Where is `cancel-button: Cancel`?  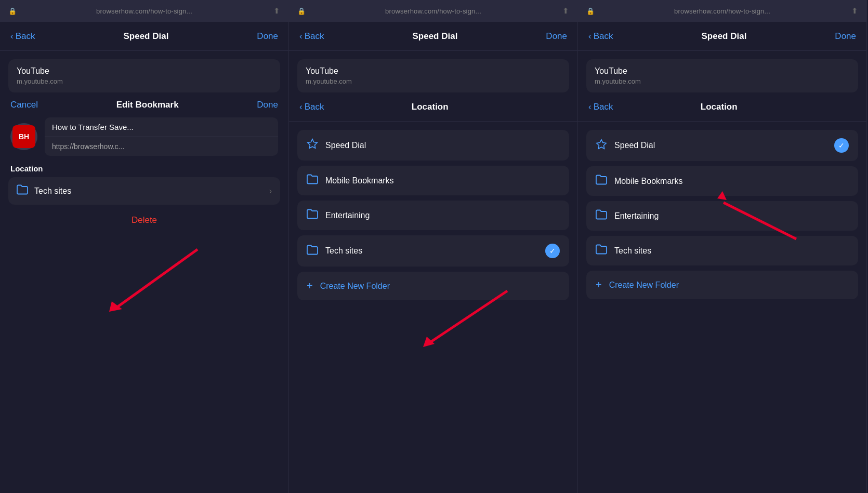
cancel-button: Cancel is located at coordinates (24, 105).